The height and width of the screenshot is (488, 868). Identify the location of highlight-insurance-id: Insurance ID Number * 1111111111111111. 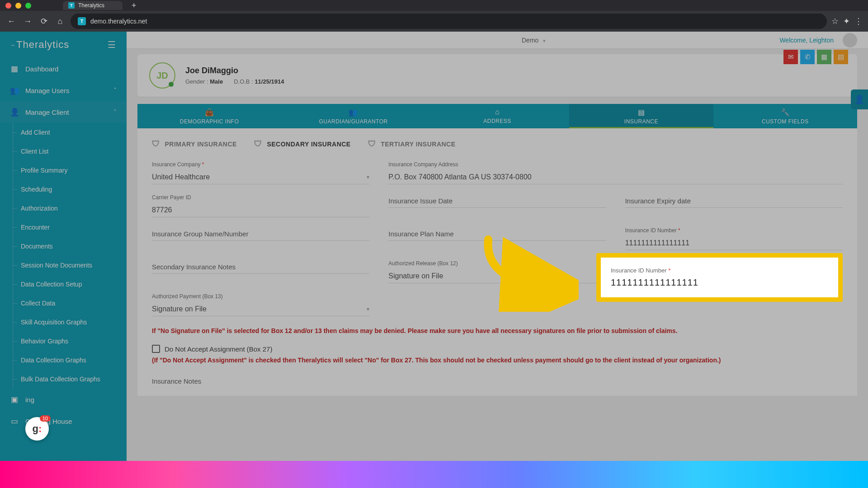
(720, 277).